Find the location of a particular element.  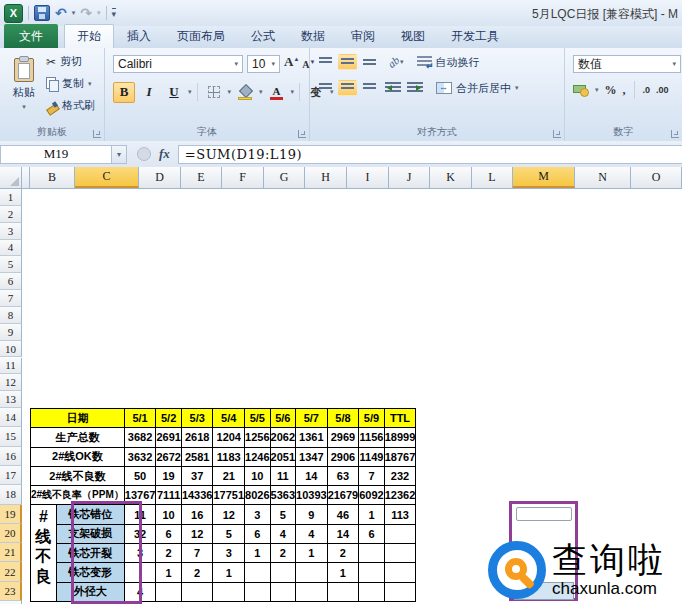

table-cell: 16 is located at coordinates (197, 514).